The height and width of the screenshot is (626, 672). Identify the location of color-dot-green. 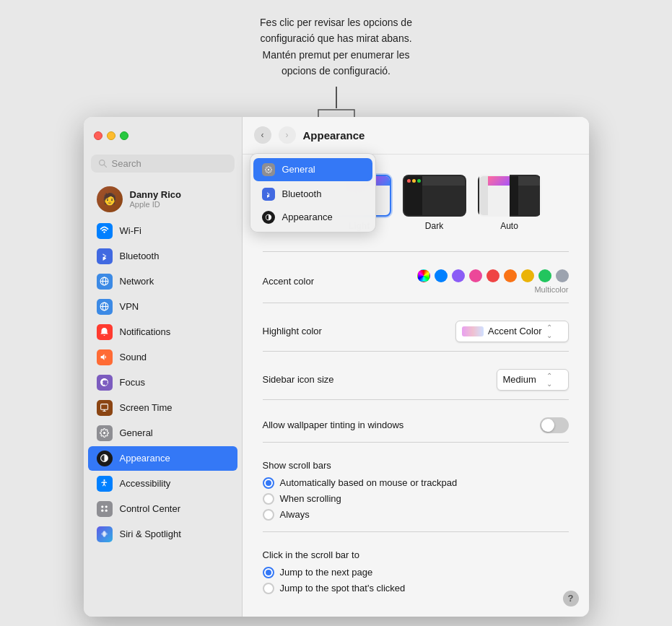
(545, 276).